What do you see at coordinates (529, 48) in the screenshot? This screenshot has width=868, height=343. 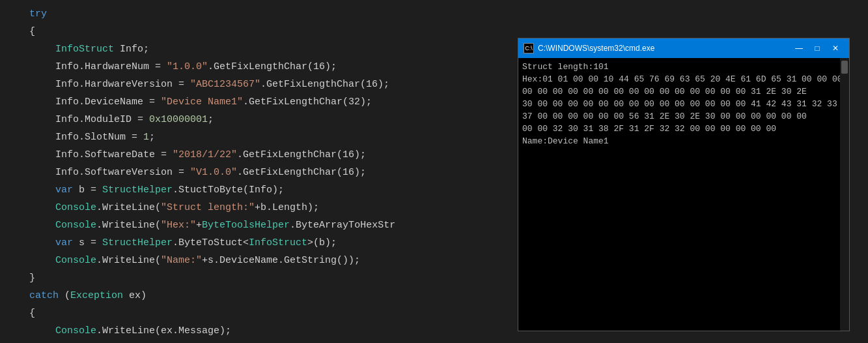 I see `cmd-icon: C:\` at bounding box center [529, 48].